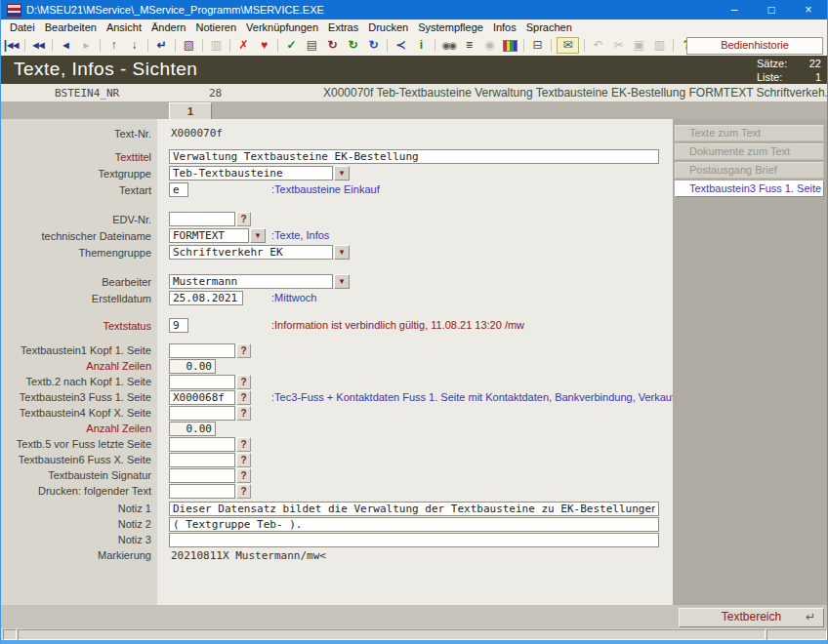 The image size is (828, 644). What do you see at coordinates (750, 189) in the screenshot?
I see `sidebar-button-textbaustein3: Textbaustein3 Fuss 1. Seite` at bounding box center [750, 189].